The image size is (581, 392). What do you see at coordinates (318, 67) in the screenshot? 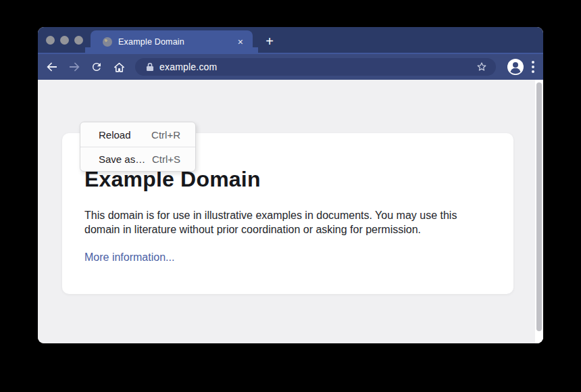
I see `url-text: example.com` at bounding box center [318, 67].